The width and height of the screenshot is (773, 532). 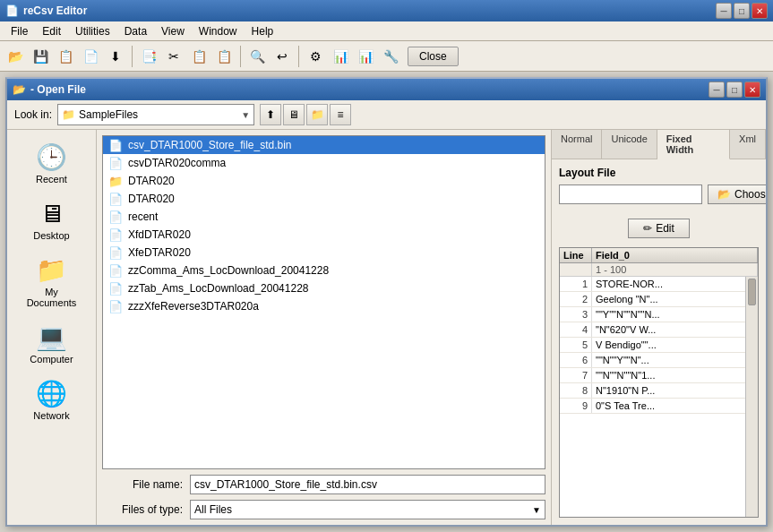 I want to click on list-item: 📄DTAR020, so click(x=324, y=199).